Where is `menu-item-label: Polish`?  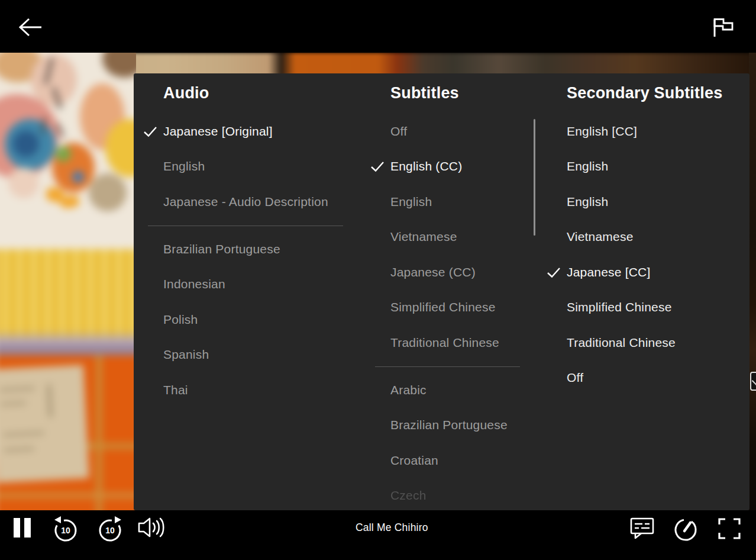 menu-item-label: Polish is located at coordinates (180, 320).